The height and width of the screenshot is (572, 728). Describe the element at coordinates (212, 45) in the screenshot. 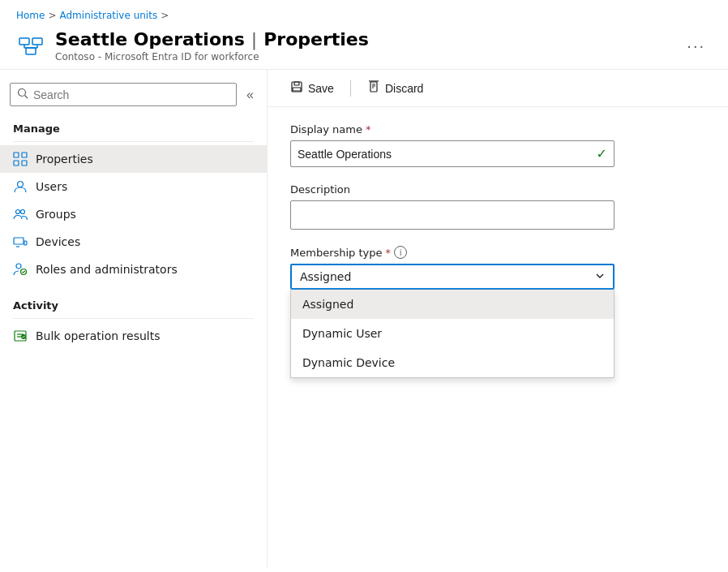

I see `page-title-group: Seattle Operations | Properties Contoso …` at that location.